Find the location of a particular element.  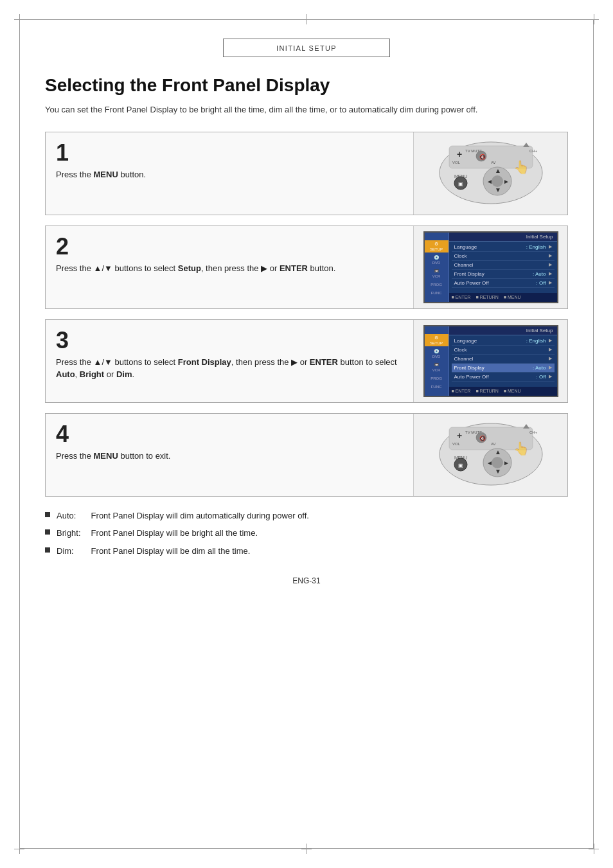

crosshair-tm is located at coordinates (306, 19).